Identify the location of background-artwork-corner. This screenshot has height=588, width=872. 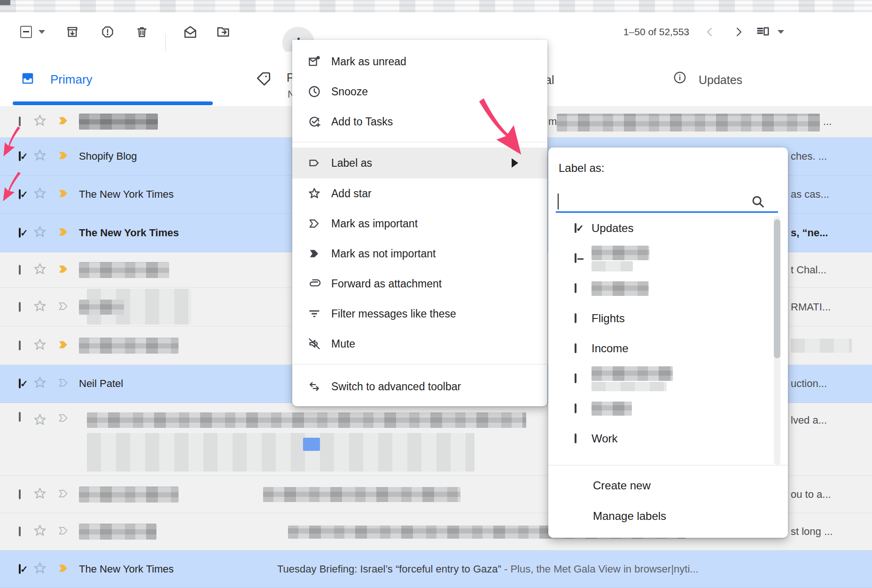
(5, 3).